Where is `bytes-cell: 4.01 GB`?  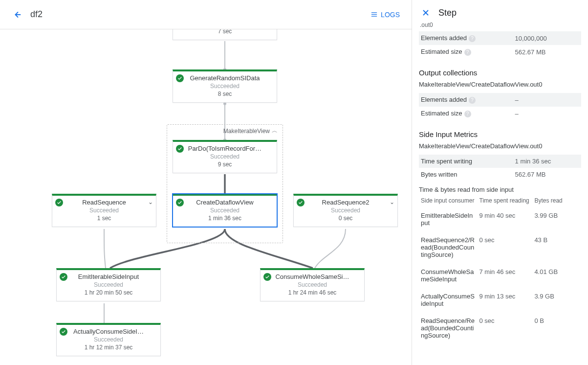 bytes-cell: 4.01 GB is located at coordinates (557, 275).